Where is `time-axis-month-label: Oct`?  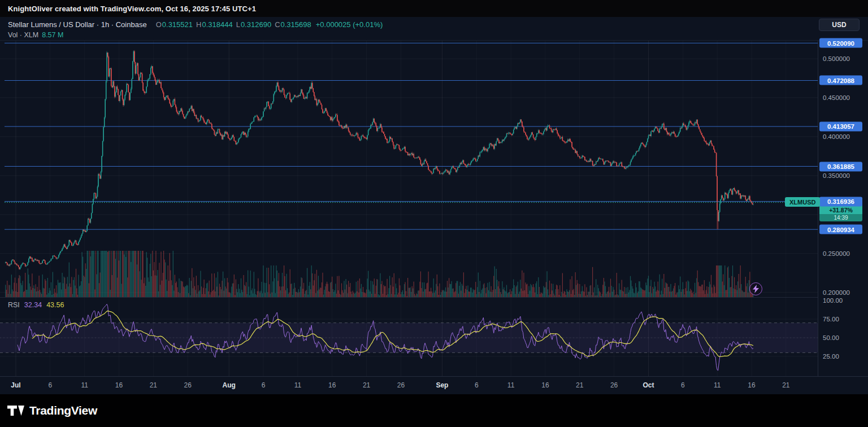
time-axis-month-label: Oct is located at coordinates (648, 385).